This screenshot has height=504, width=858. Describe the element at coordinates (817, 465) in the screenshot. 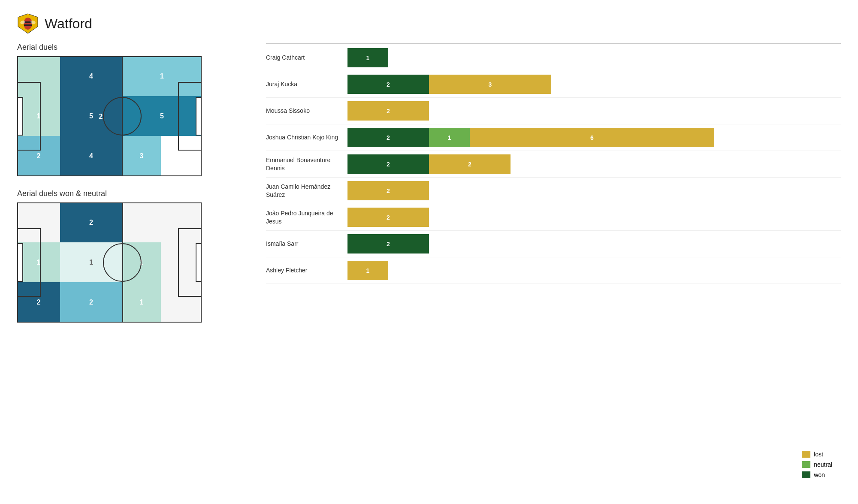

I see `legend: lost neutral won` at that location.